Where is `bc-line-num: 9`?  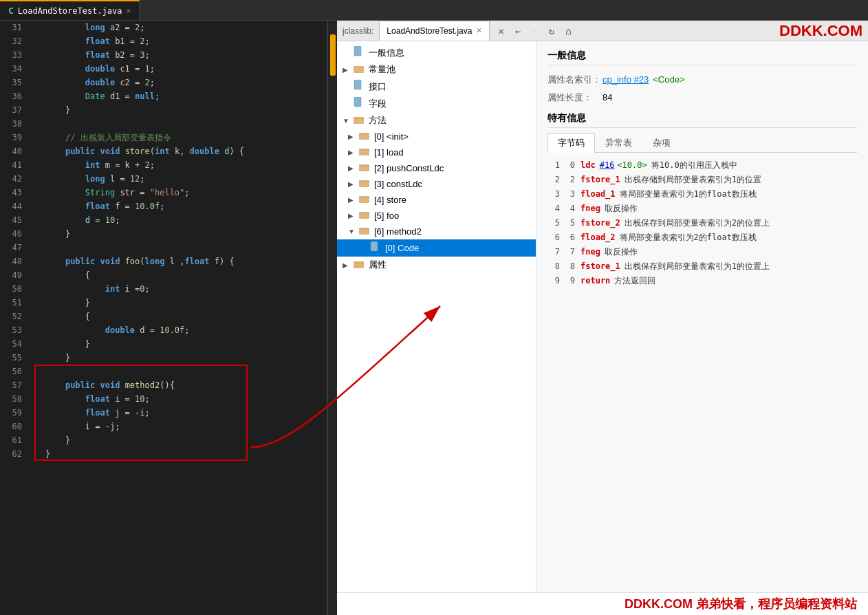
bc-line-num: 9 is located at coordinates (554, 281).